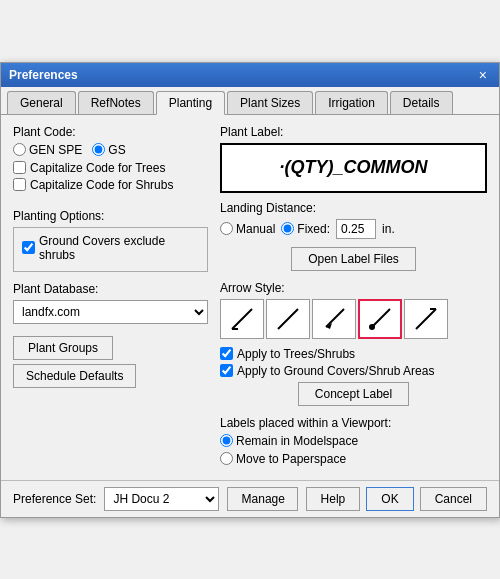 This screenshot has height=579, width=500. Describe the element at coordinates (306, 229) in the screenshot. I see `radio-fixed-item: Fixed:` at that location.